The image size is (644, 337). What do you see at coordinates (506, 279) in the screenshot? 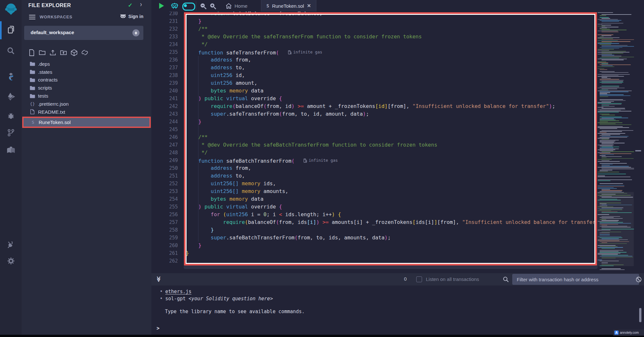
I see `terminal-search-icon` at bounding box center [506, 279].